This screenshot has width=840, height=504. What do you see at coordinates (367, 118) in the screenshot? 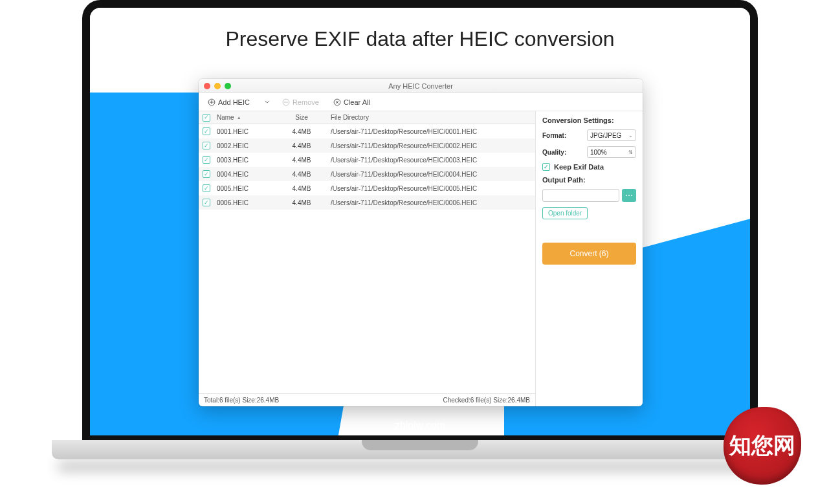
I see `table-header: ✓ Name ▲ Size File Directory` at bounding box center [367, 118].